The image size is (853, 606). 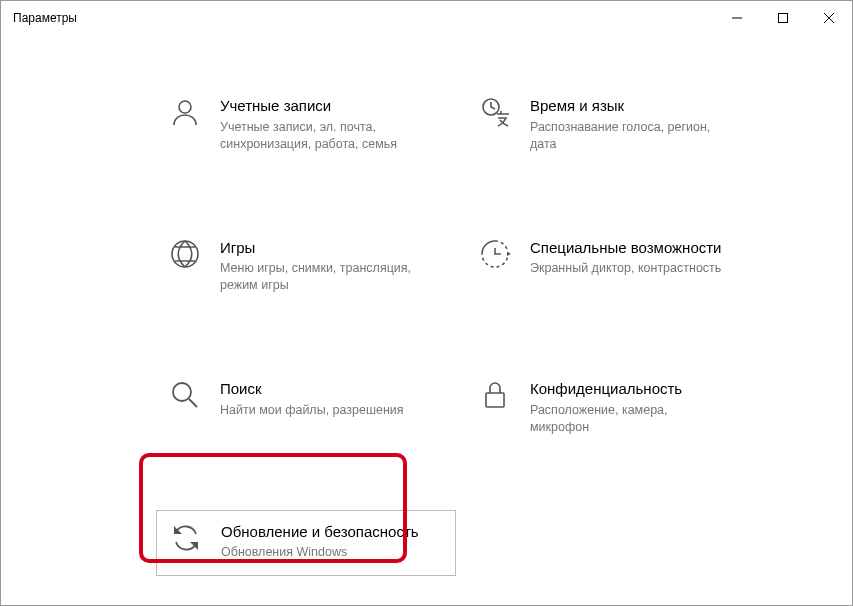 I want to click on tile-title: Игры, so click(x=320, y=248).